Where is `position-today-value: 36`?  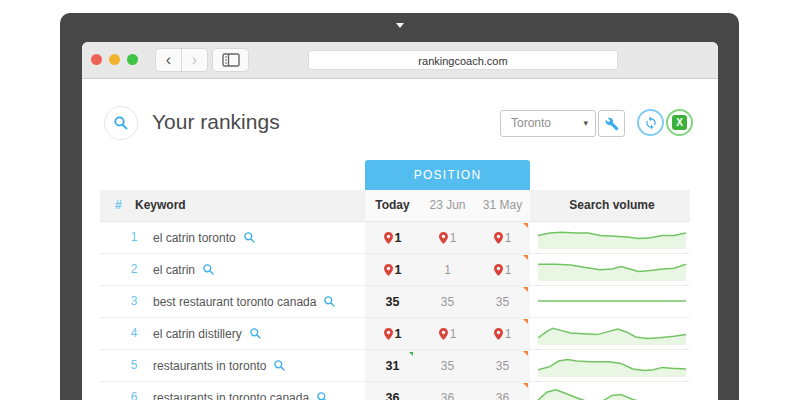
position-today-value: 36 is located at coordinates (393, 396).